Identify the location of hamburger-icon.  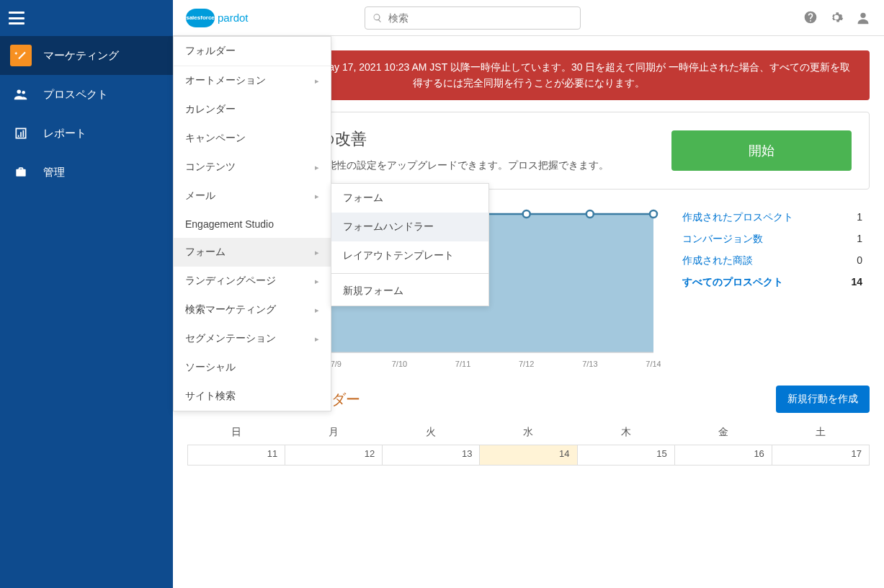
(17, 18).